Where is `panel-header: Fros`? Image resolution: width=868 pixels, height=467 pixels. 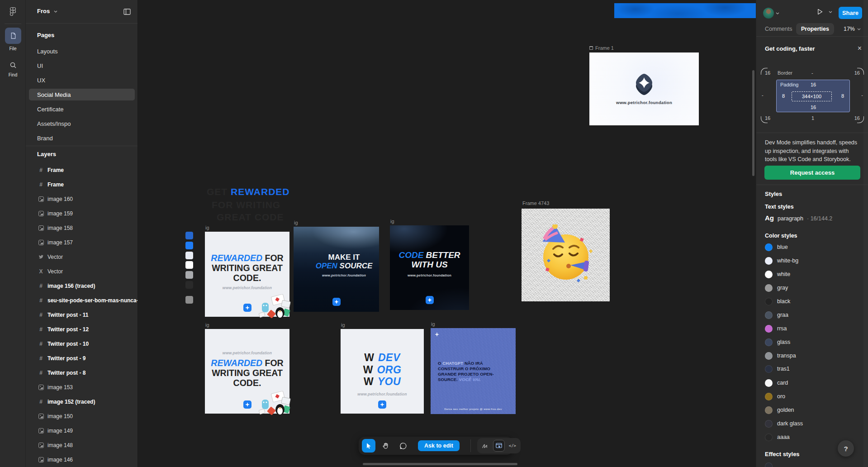 panel-header: Fros is located at coordinates (82, 12).